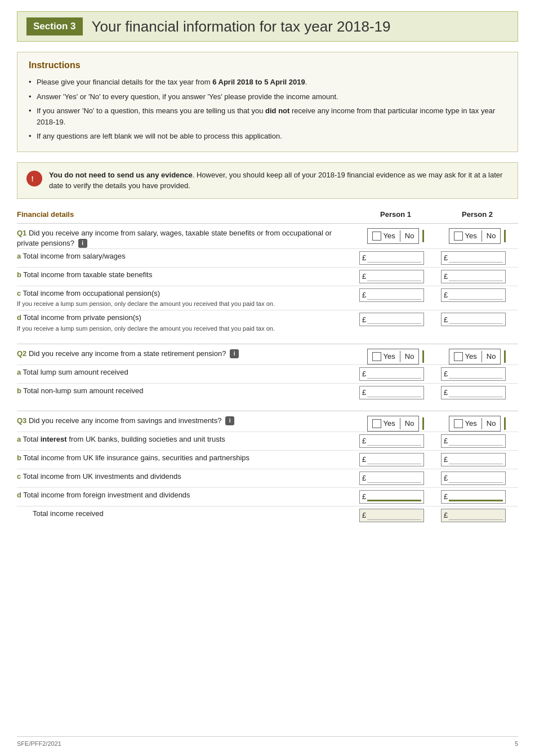  Describe the element at coordinates (364, 478) in the screenshot. I see `q3c-p1-pound: £` at that location.